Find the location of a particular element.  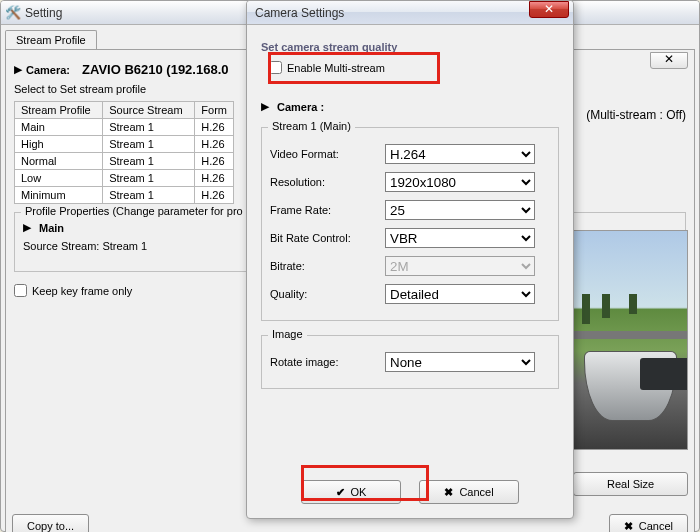

preview-road is located at coordinates (630, 335).